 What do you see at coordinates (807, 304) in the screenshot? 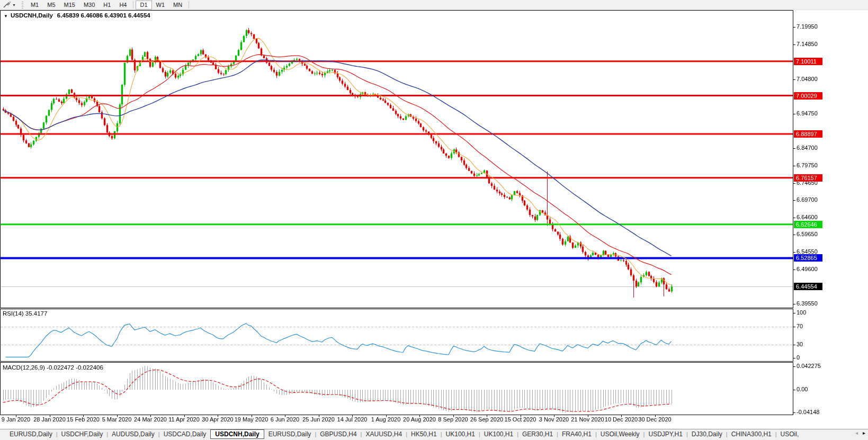
I see `price-tick-label: 6.39550` at bounding box center [807, 304].